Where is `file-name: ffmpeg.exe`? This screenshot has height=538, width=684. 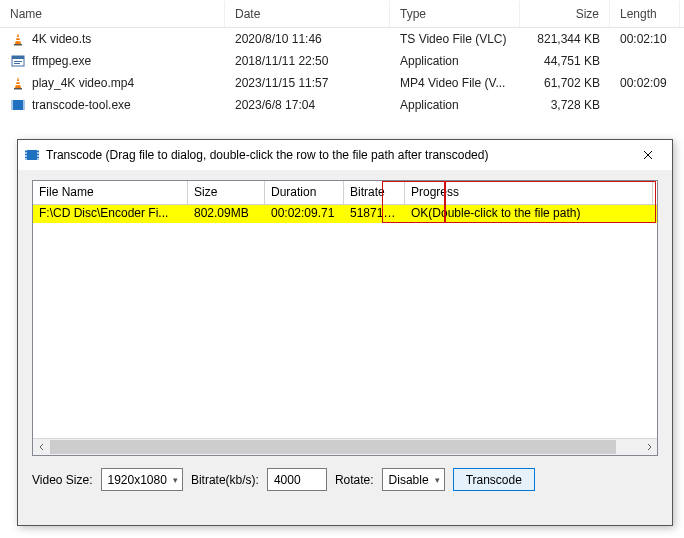
file-name: ffmpeg.exe is located at coordinates (62, 61).